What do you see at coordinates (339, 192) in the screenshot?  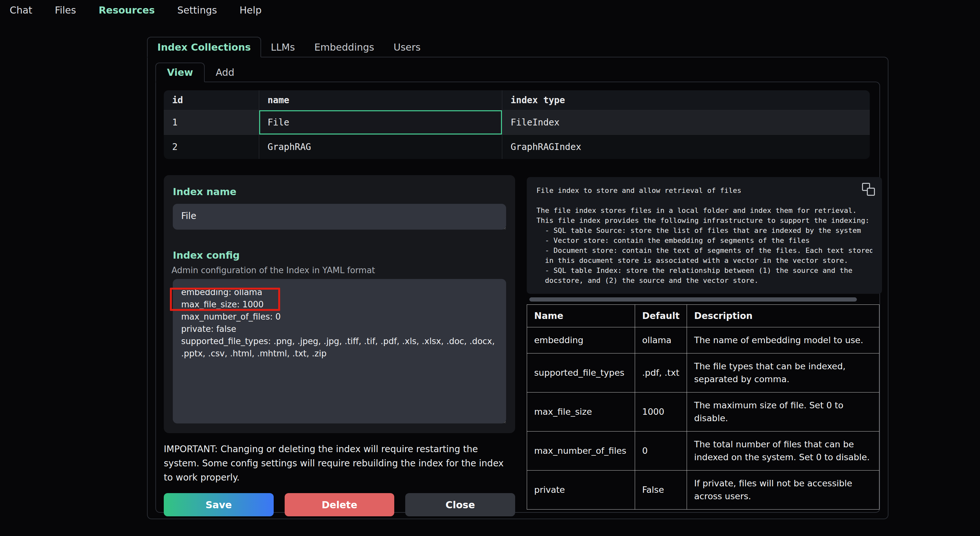 I see `index-name-label: Index name` at bounding box center [339, 192].